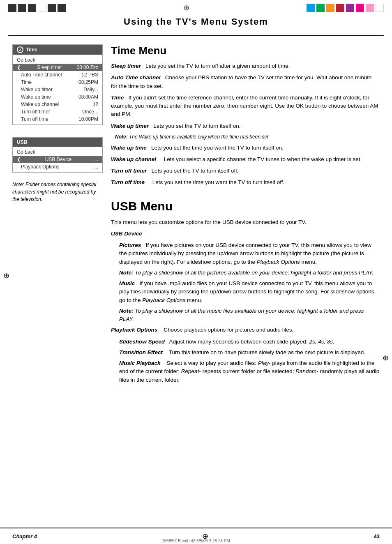  I want to click on time-wake-time: Wake up time 08:00AM, so click(58, 97).